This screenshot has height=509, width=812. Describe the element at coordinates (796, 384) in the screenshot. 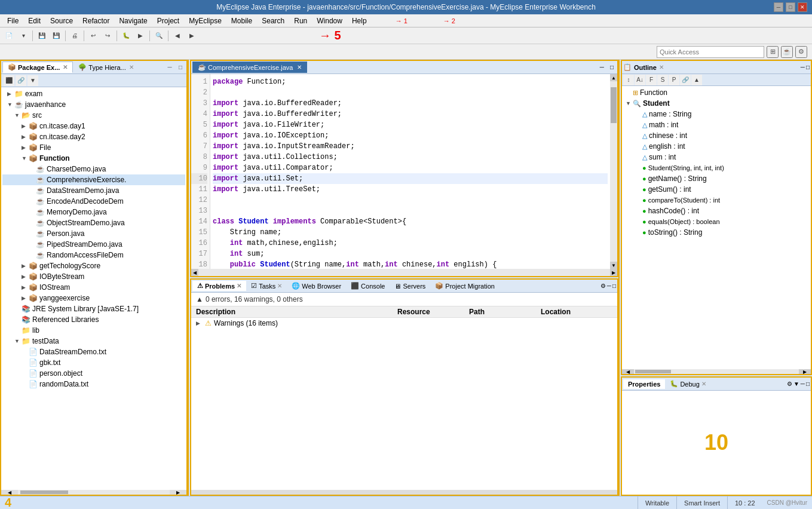

I see `properties-tool-2: ▼` at that location.